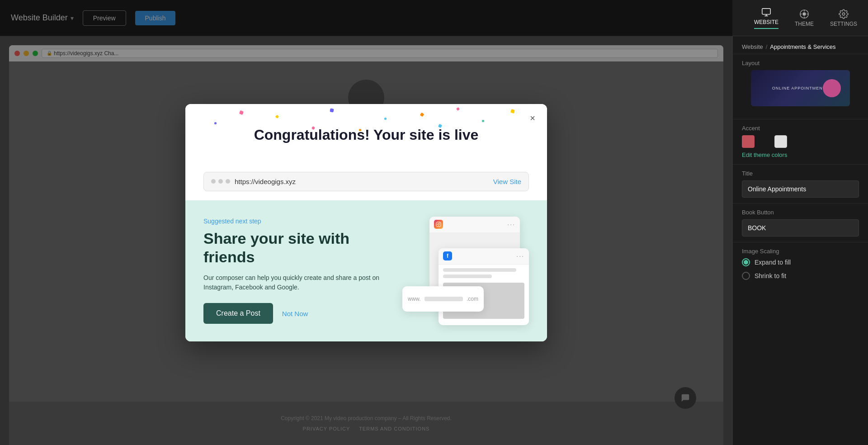  I want to click on accent-label: Accent, so click(800, 128).